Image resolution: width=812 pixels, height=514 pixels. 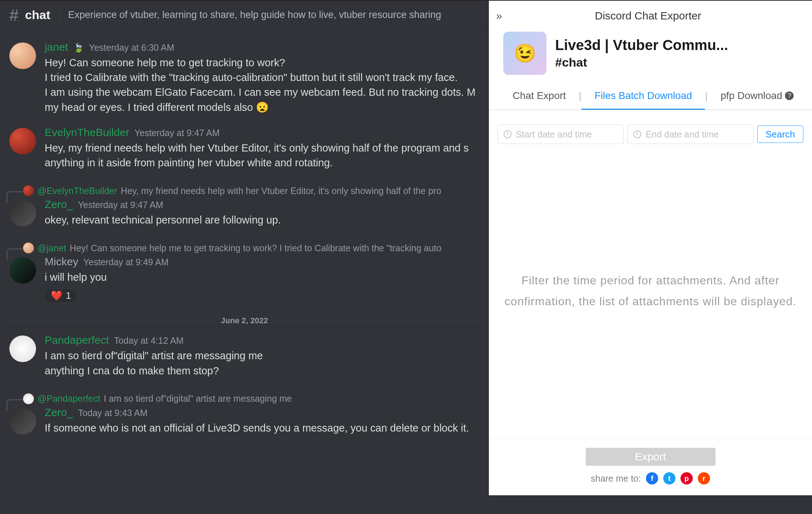 I want to click on author-name: janet, so click(x=56, y=47).